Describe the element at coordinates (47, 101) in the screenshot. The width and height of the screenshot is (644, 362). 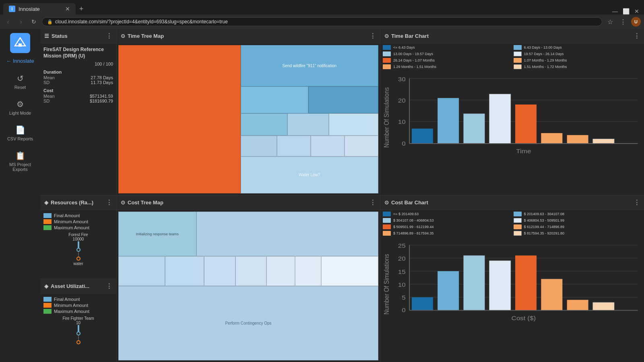
I see `cost-sd-label: SD` at that location.